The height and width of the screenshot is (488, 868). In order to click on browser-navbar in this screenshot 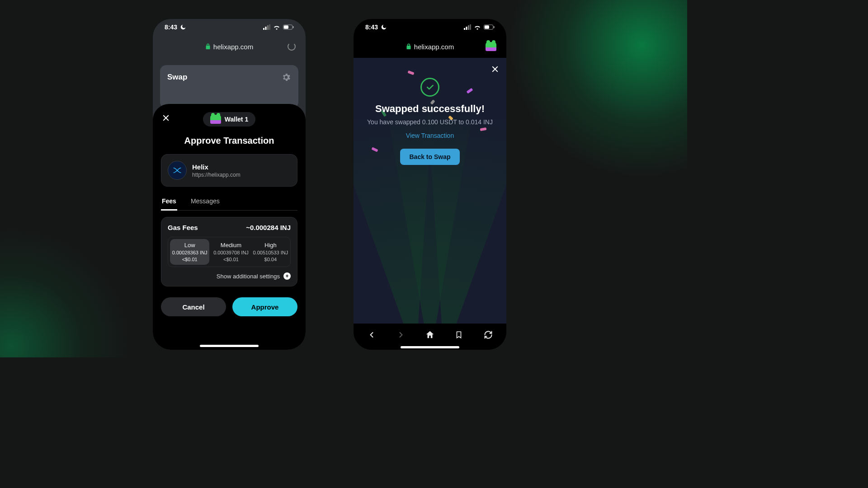, I will do `click(430, 337)`.